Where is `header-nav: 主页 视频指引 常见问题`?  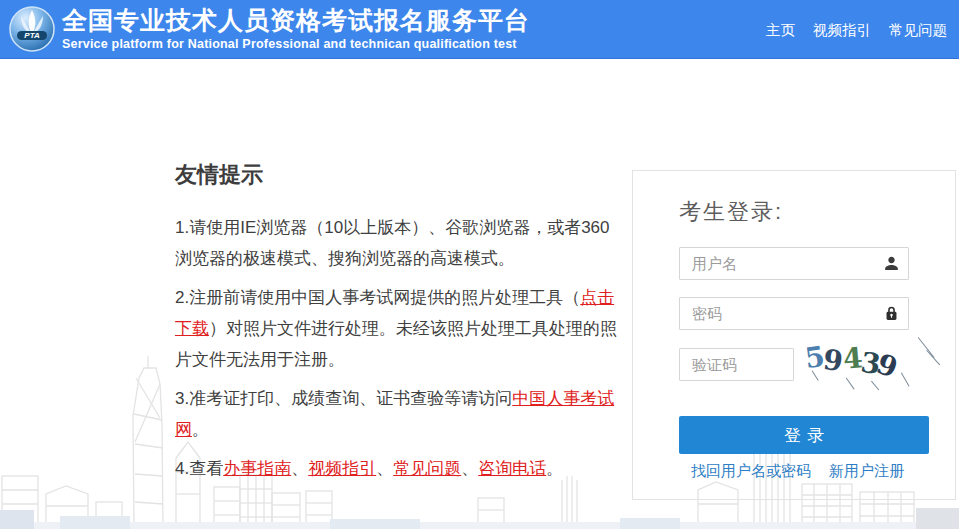
header-nav: 主页 视频指引 常见问题 is located at coordinates (856, 30).